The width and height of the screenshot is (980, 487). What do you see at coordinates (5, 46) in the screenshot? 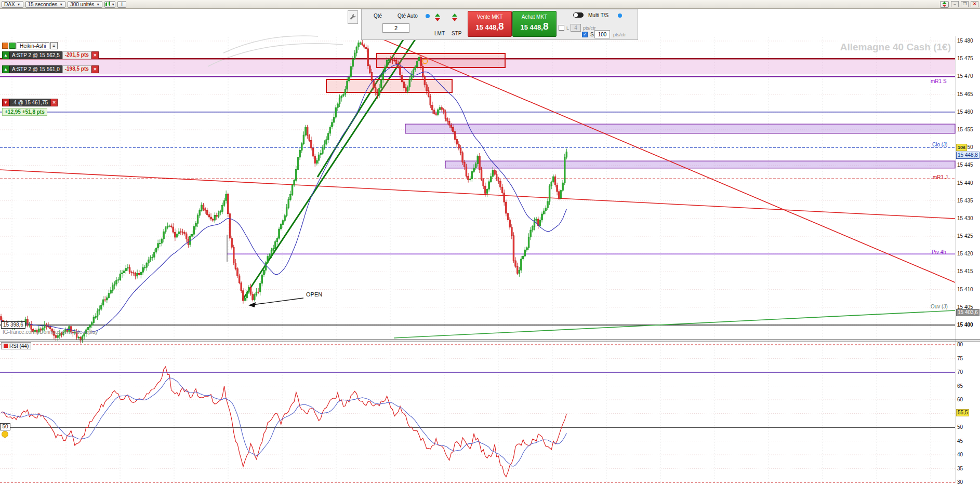
I see `indicator-icon` at bounding box center [5, 46].